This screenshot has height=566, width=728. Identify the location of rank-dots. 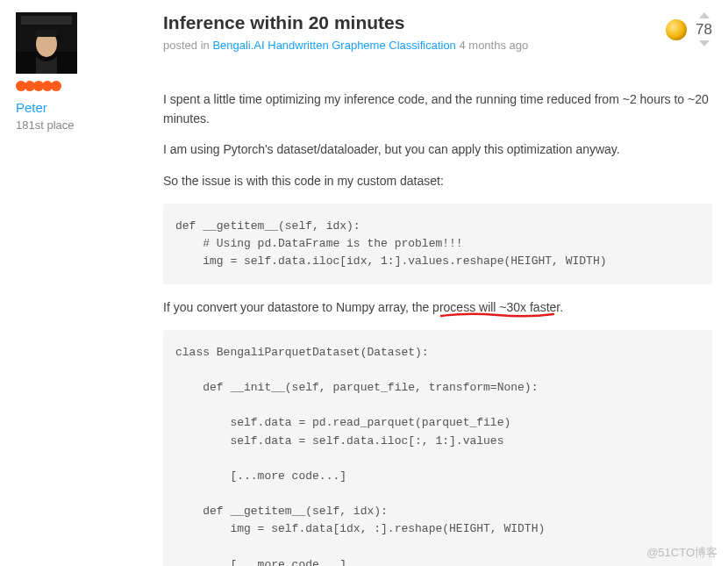
(38, 86).